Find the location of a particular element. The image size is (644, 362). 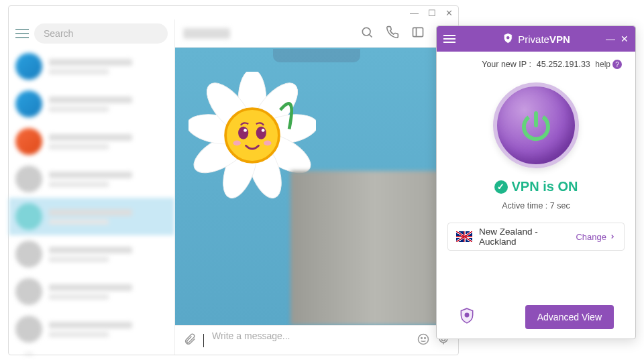

chevron-right-icon is located at coordinates (612, 237).